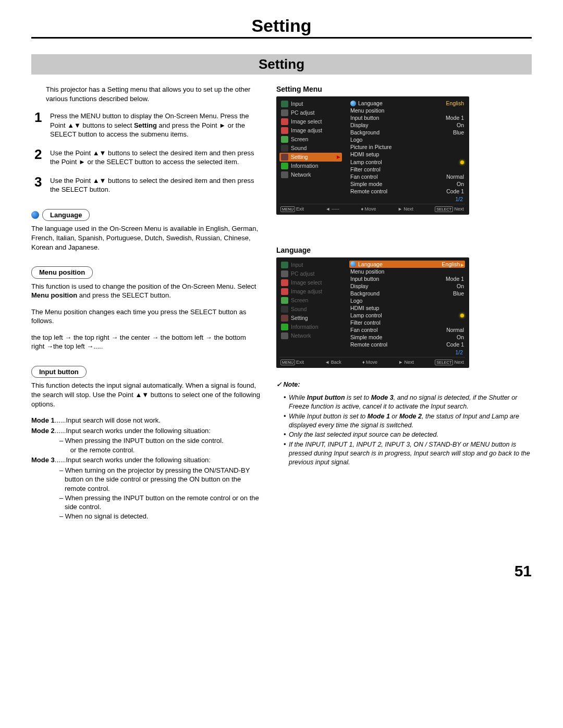  What do you see at coordinates (153, 94) in the screenshot?
I see `intro-text: This projector has a Setting menu that a…` at bounding box center [153, 94].